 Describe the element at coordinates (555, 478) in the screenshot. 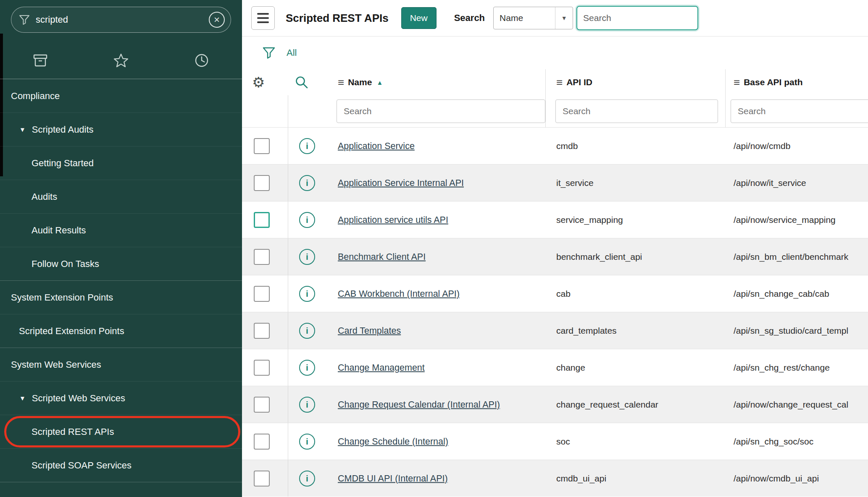

I see `table-row: iCMDB UI API (Internal API)cmdb_ui_api/a…` at that location.